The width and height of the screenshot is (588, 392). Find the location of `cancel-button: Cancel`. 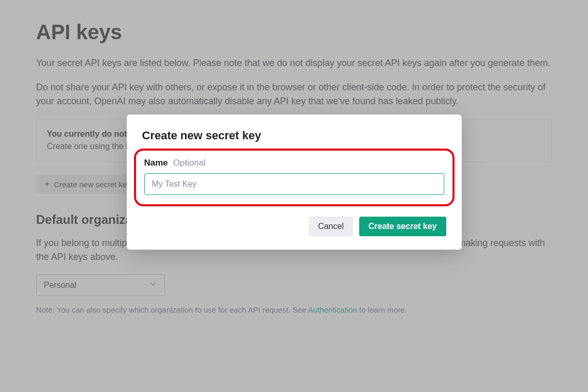

cancel-button: Cancel is located at coordinates (331, 226).